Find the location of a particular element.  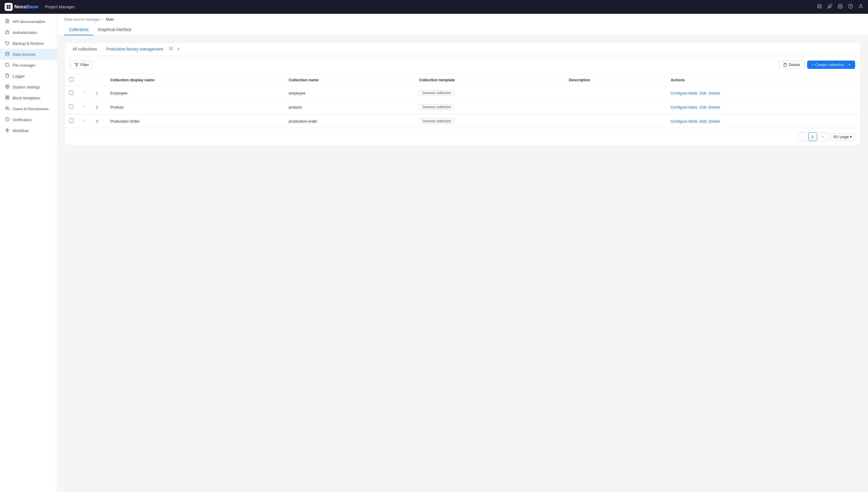

sidebar: API documentation Authentication Backup … is located at coordinates (29, 253).